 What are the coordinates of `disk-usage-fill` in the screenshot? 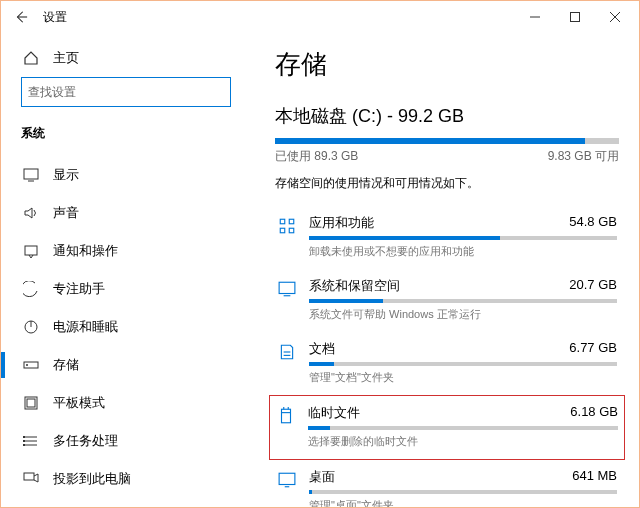 It's located at (430, 141).